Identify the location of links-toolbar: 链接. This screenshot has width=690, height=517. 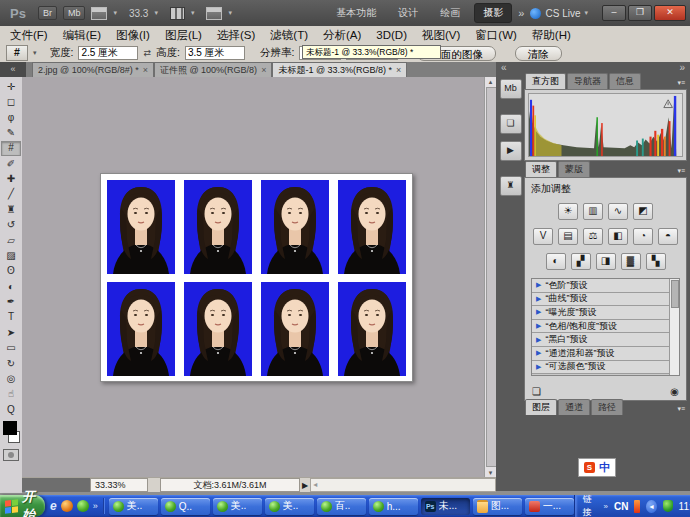
(590, 505).